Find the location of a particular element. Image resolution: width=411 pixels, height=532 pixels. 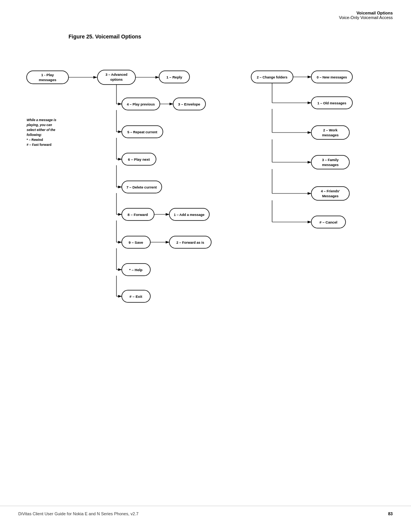

svg-text: 1 – Add a message is located at coordinates (190, 215).